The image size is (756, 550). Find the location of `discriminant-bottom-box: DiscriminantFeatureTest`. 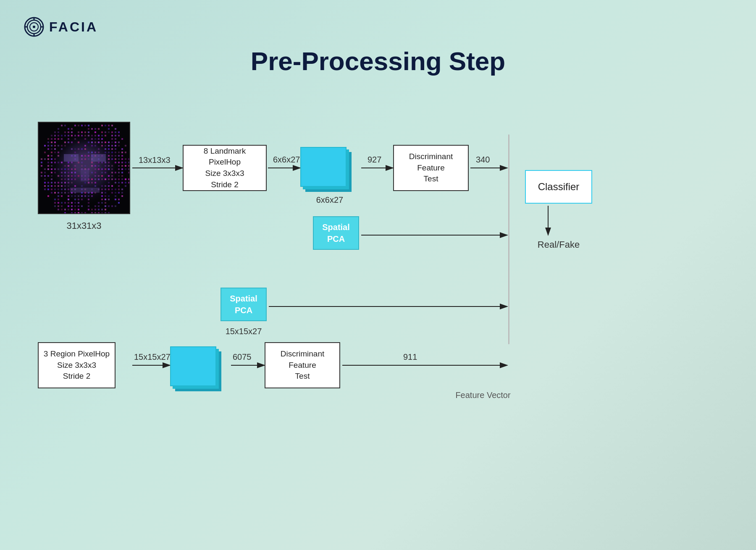

discriminant-bottom-box: DiscriminantFeatureTest is located at coordinates (302, 365).